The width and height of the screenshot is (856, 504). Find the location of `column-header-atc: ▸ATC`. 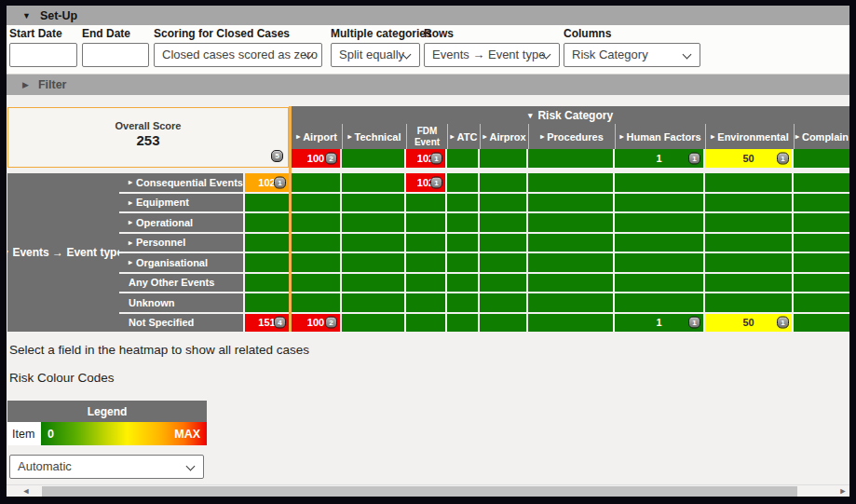

column-header-atc: ▸ATC is located at coordinates (464, 136).